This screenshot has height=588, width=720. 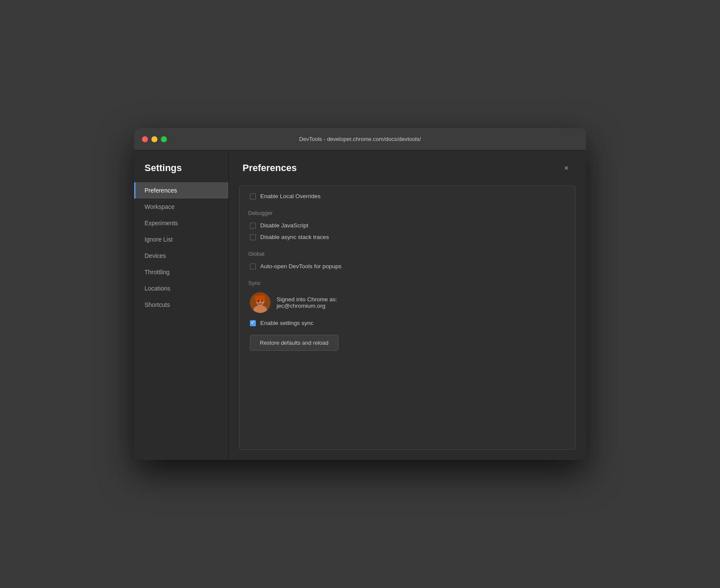 I want to click on url-bar: DevTools - developer.chrome.com/docs/dev…, so click(x=360, y=139).